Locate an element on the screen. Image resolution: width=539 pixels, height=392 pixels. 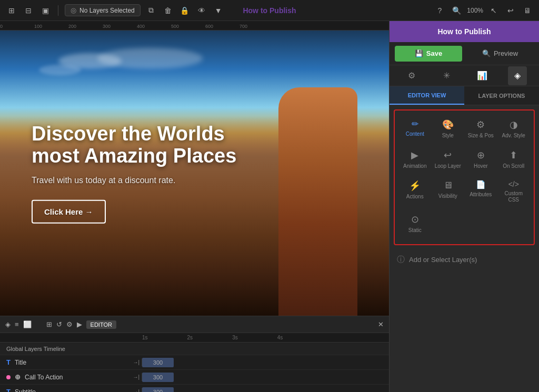
tl-close-icon: ✕ is located at coordinates (381, 324).